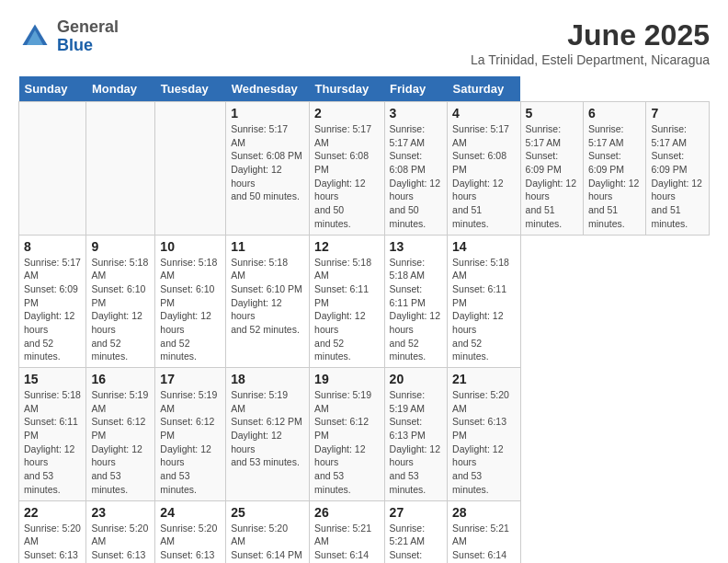 The height and width of the screenshot is (563, 728). I want to click on day-number: 15, so click(52, 379).